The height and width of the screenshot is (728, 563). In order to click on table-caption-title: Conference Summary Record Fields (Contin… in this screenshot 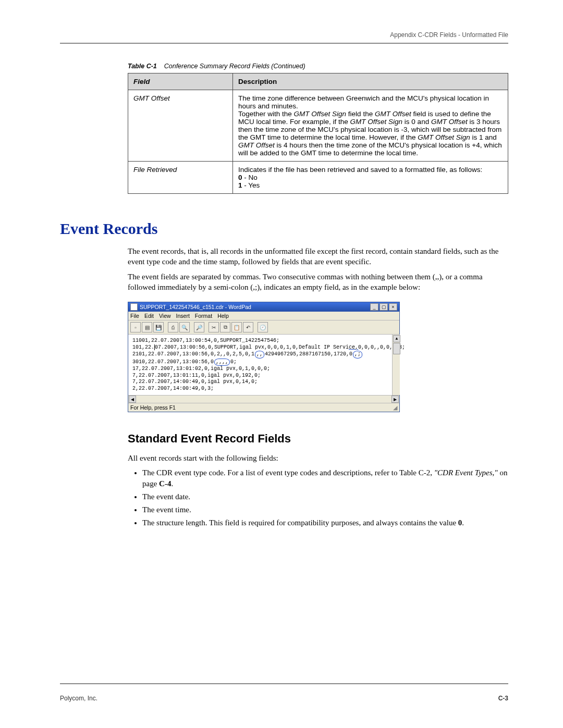, I will do `click(235, 66)`.